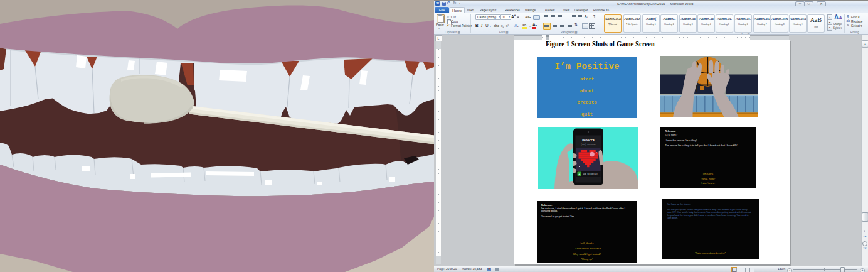 This screenshot has height=272, width=868. I want to click on svg-text: Rebecca, so click(588, 141).